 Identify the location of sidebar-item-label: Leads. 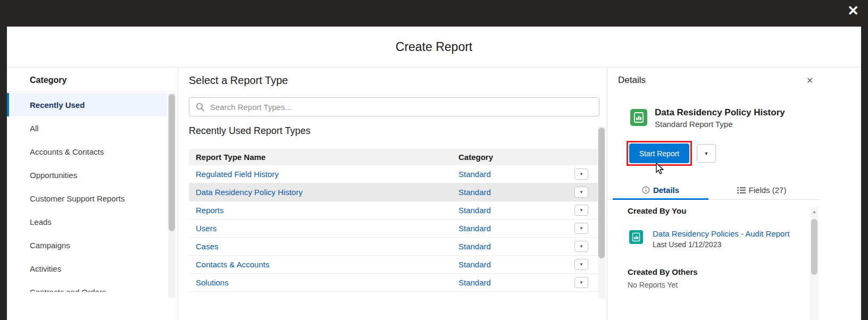
(40, 222).